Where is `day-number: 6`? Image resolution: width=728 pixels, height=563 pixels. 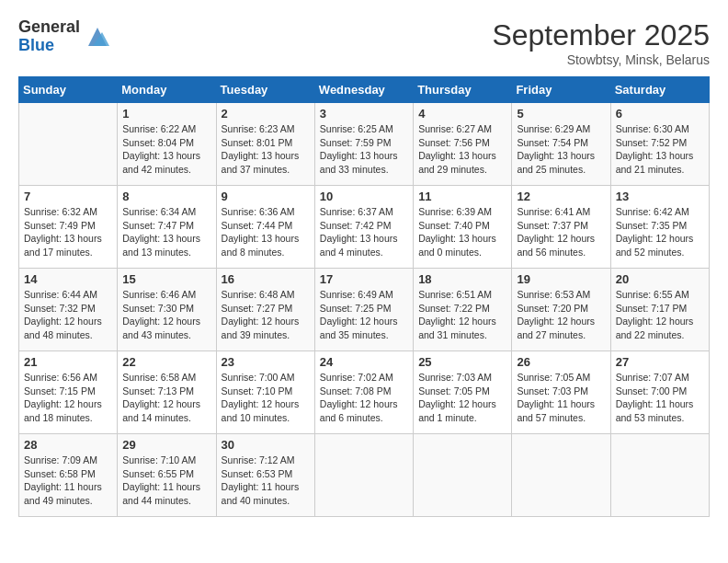
day-number: 6 is located at coordinates (660, 114).